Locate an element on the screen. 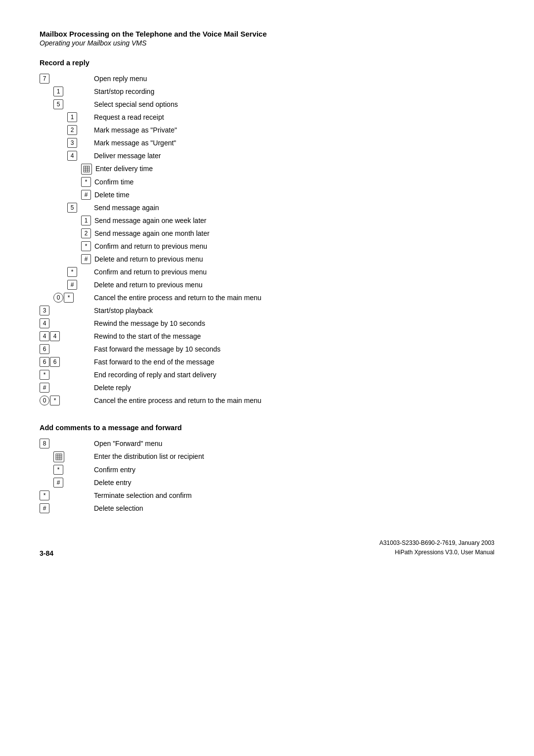 The image size is (534, 756). entry-text: Rewind to the start of the message is located at coordinates (294, 336).